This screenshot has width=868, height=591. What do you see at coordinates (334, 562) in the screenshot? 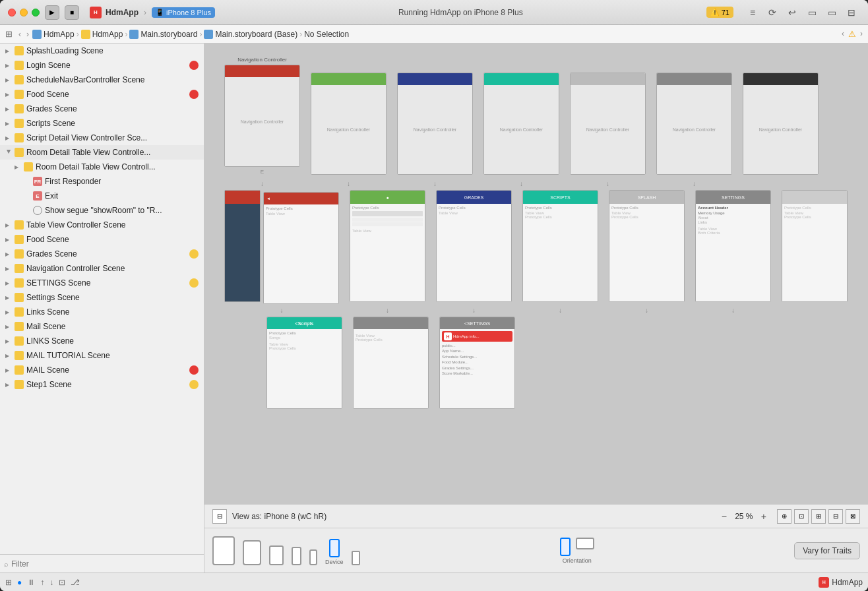
I see `device-label: Device` at bounding box center [334, 562].